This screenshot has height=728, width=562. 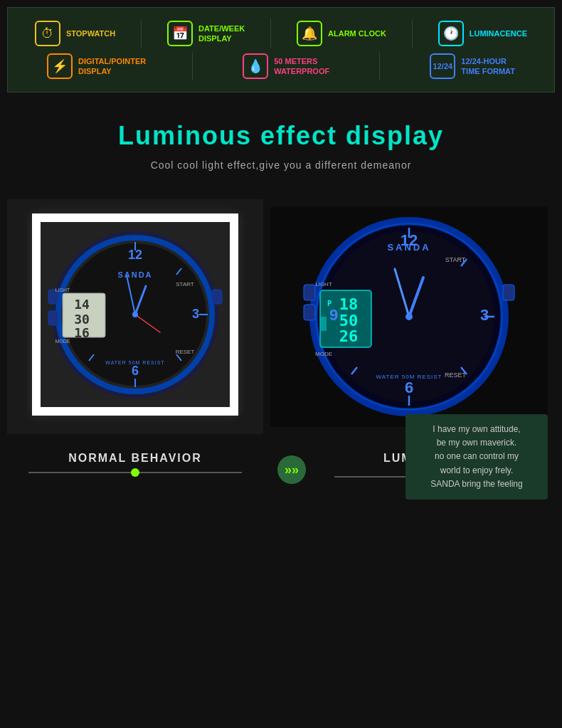 I want to click on digital-icon: ⚡, so click(x=60, y=66).